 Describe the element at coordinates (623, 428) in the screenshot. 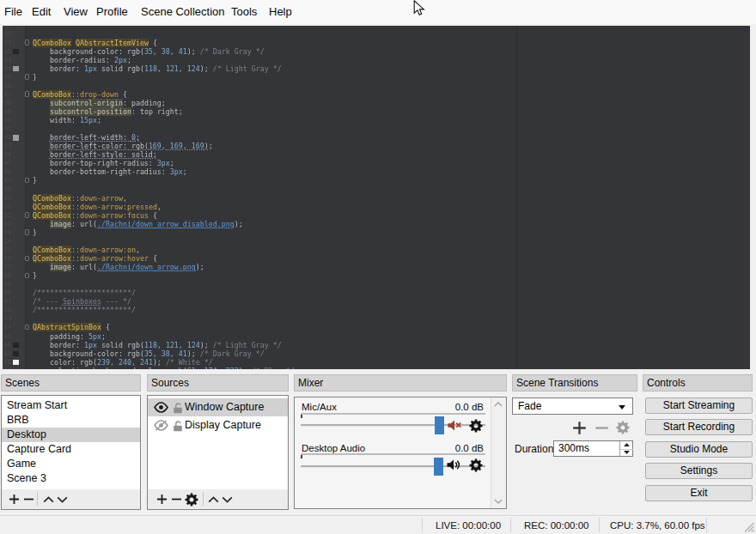

I see `transition-properties-button` at that location.